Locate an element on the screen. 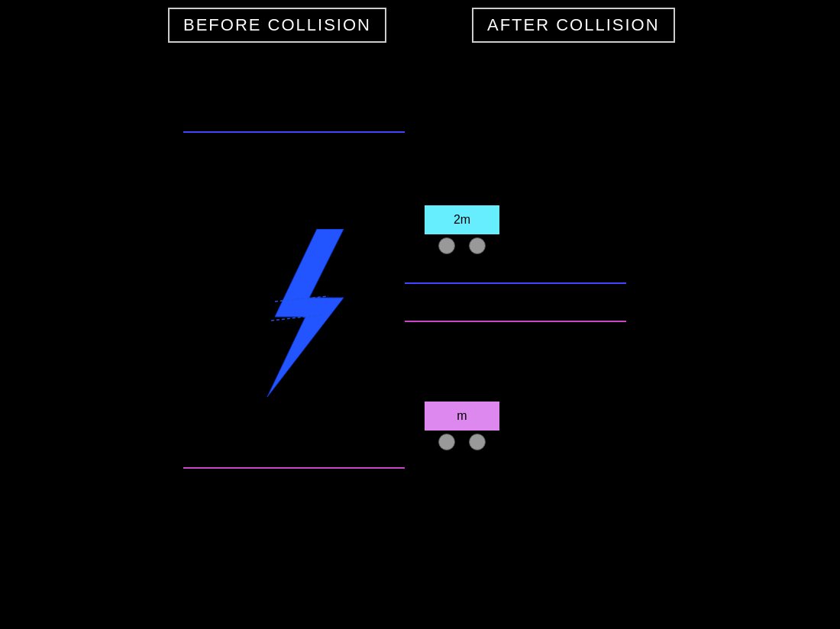 Image resolution: width=840 pixels, height=629 pixels. cart-bottom-wheels is located at coordinates (462, 442).